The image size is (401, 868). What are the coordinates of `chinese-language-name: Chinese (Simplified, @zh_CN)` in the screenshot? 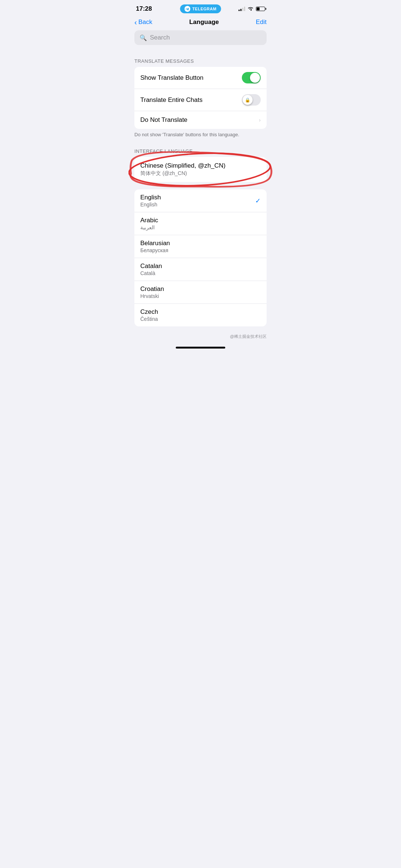 It's located at (200, 166).